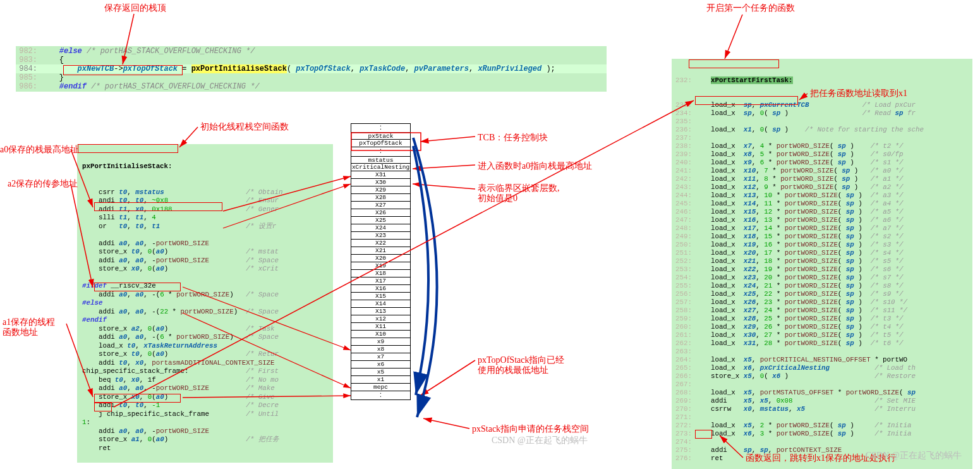 This screenshot has height=469, width=980. What do you see at coordinates (29, 327) in the screenshot?
I see `anno-a1-fn: a1保存的线程 函数地址` at bounding box center [29, 327].